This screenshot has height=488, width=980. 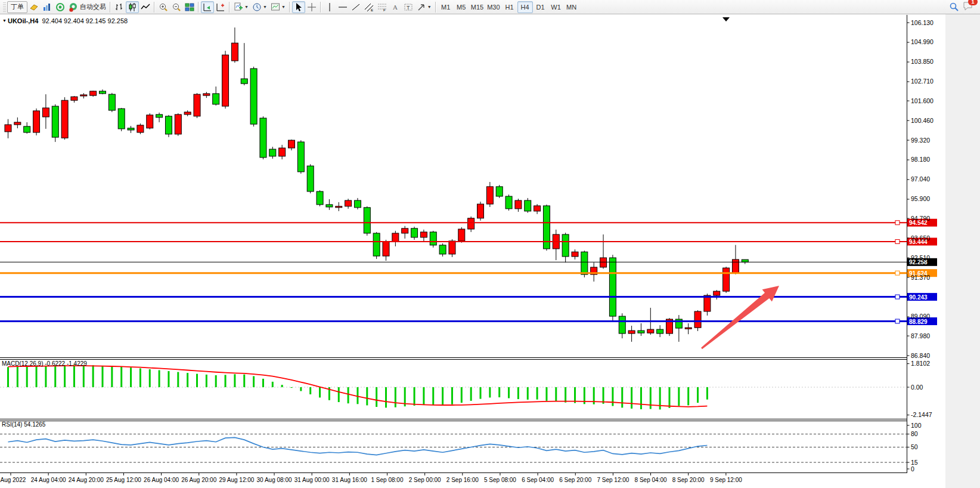 I want to click on time-axis-label: 6 Sep 04:00, so click(x=538, y=480).